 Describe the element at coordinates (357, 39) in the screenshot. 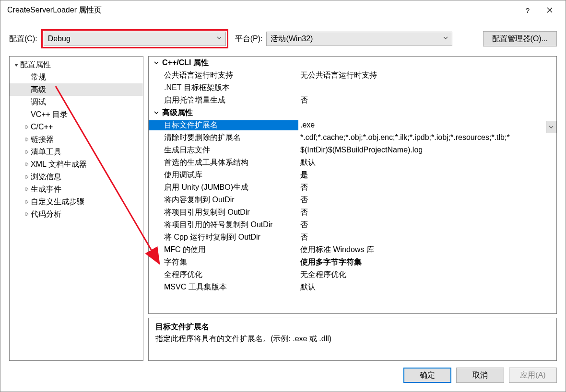

I see `platform-value: 活动(Win32)` at that location.